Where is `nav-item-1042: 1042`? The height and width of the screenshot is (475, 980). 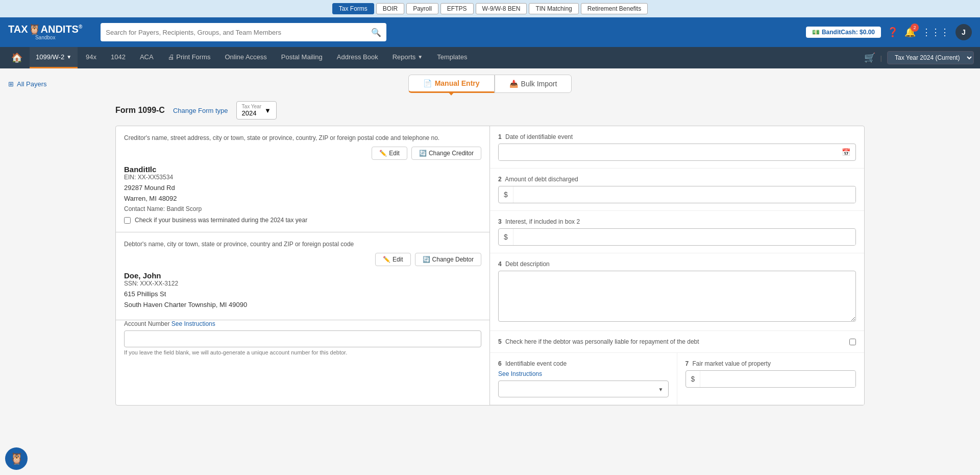
nav-item-1042: 1042 is located at coordinates (118, 58).